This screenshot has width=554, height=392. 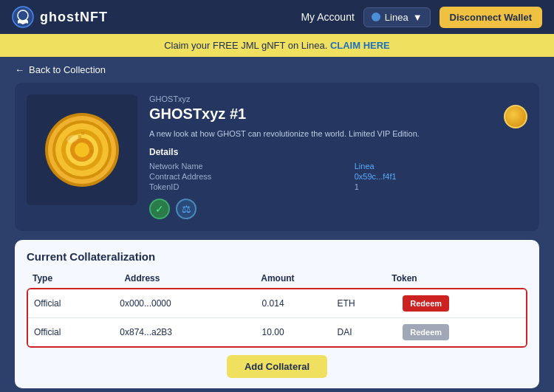 I want to click on nft-badges: ✓ ⚖, so click(x=338, y=209).